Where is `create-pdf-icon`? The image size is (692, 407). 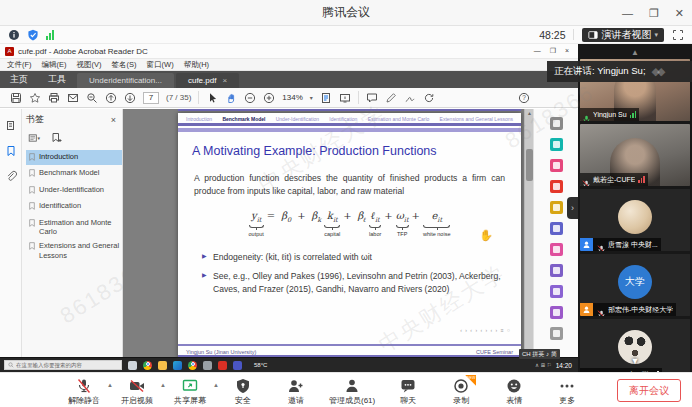
create-pdf-icon is located at coordinates (556, 186).